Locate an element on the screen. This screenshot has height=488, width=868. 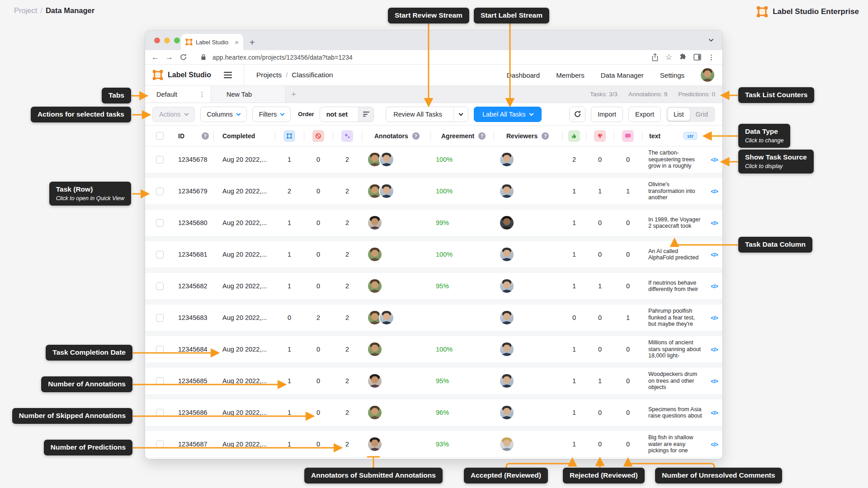
column-header-annotators: Annotators? is located at coordinates (396, 136).